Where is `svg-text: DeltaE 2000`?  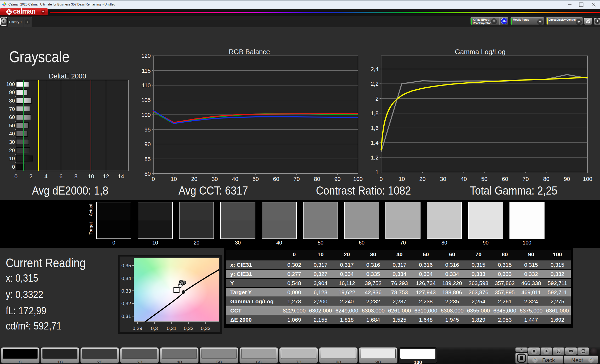
svg-text: DeltaE 2000 is located at coordinates (68, 76).